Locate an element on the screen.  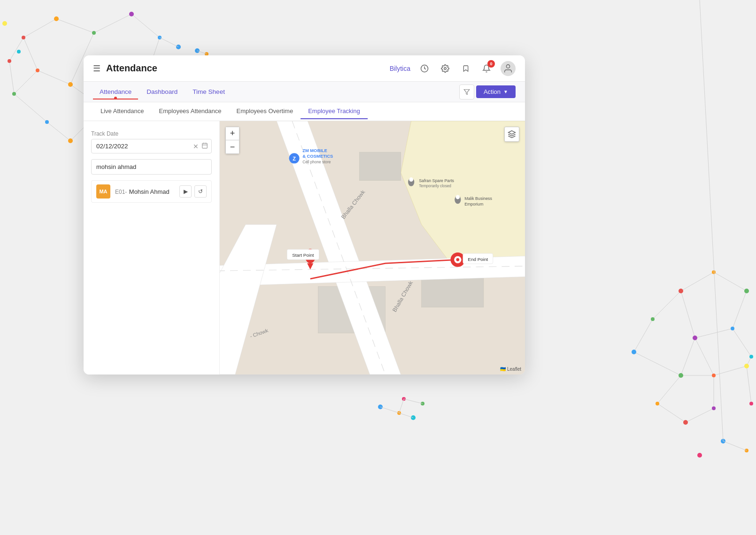
sub-tab-employees-overtime: Employees Overtime is located at coordinates (265, 112).